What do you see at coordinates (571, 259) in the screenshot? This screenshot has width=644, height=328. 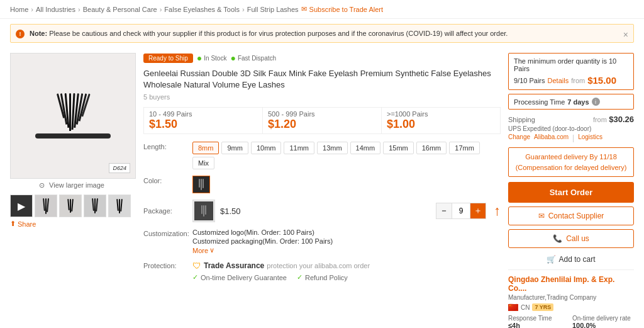 I see `add-to-cart-button: 🛒 Add to cart` at bounding box center [571, 259].